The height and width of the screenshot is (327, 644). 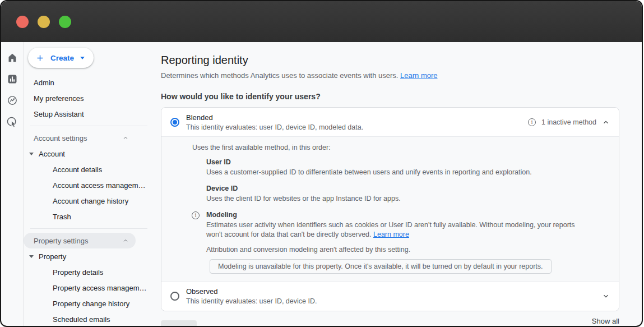 I want to click on zoom-window-button, so click(x=65, y=22).